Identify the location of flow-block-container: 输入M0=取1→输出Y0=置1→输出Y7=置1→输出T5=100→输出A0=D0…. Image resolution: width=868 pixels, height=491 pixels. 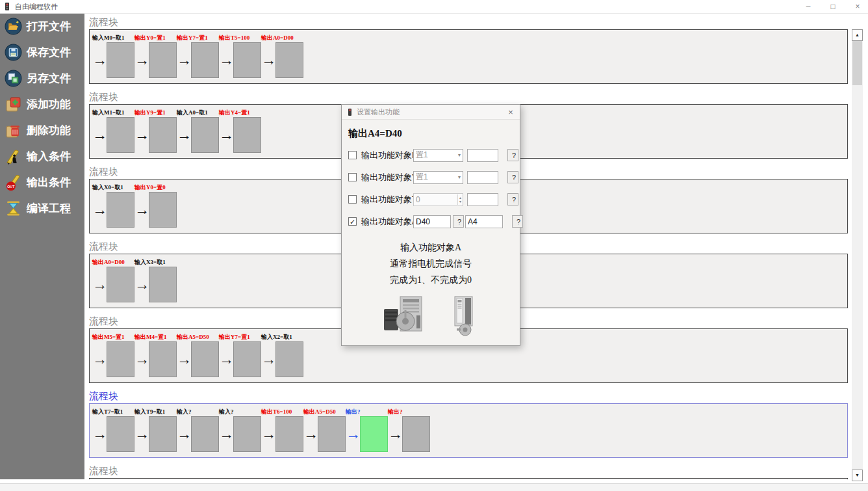
(468, 57).